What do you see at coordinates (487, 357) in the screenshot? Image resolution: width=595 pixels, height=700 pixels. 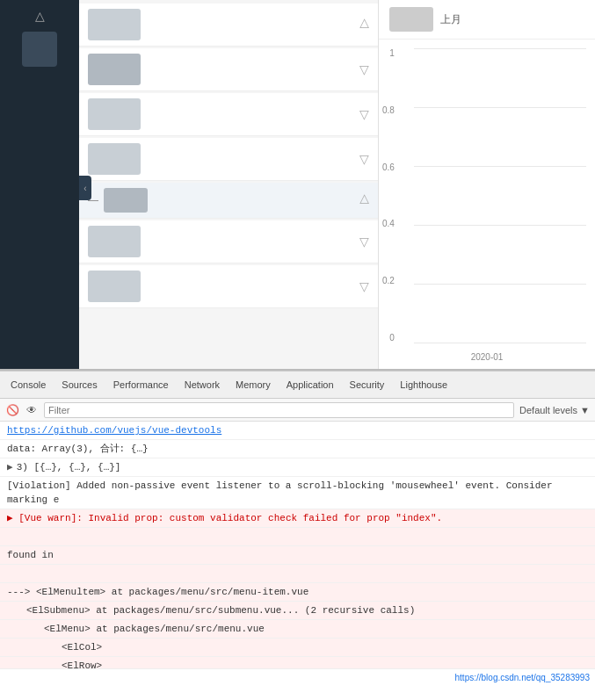 I see `chart-x-label: 2020-01` at bounding box center [487, 357].